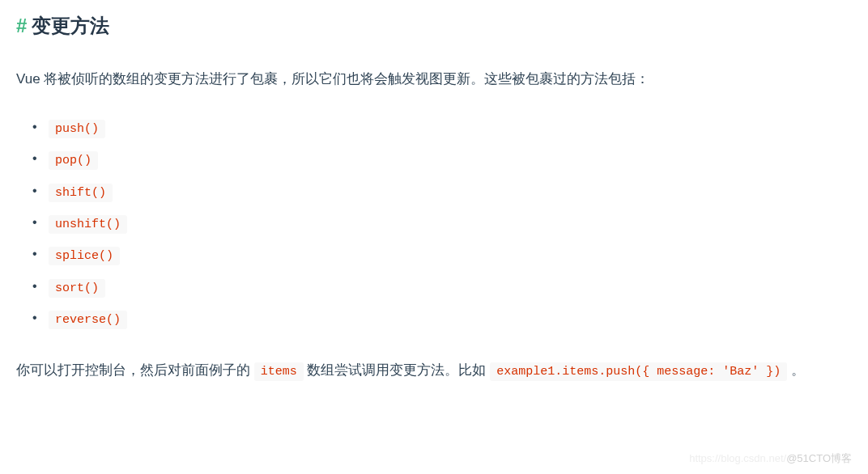 The image size is (868, 474). Describe the element at coordinates (77, 288) in the screenshot. I see `method-code: sort()` at that location.